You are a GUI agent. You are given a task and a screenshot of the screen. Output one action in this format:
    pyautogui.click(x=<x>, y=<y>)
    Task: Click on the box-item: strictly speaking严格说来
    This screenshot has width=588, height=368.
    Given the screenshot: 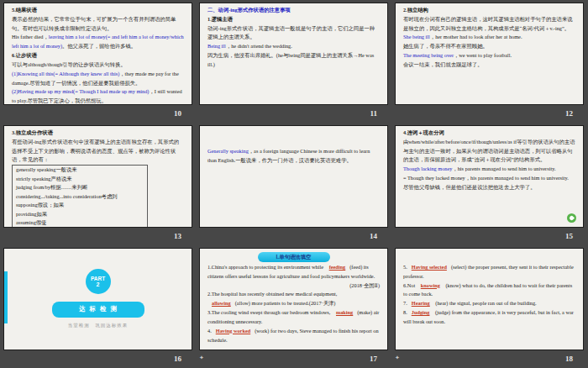 What is the action you would take?
    pyautogui.click(x=80, y=179)
    